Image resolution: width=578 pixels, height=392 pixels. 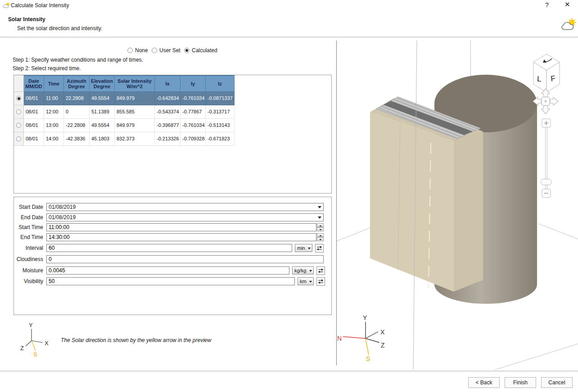 I want to click on close-button: ✕, so click(x=567, y=5).